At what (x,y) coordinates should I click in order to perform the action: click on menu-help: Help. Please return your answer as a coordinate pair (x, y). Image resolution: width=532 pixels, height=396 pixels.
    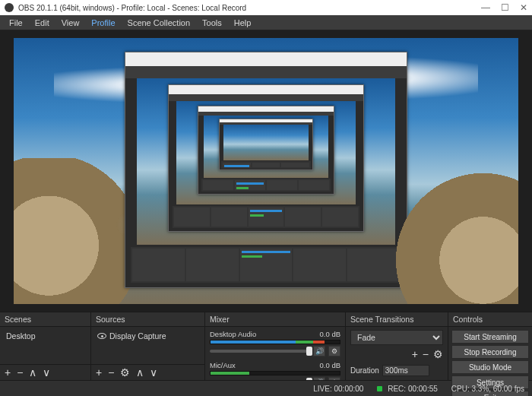
    Looking at the image, I should click on (243, 23).